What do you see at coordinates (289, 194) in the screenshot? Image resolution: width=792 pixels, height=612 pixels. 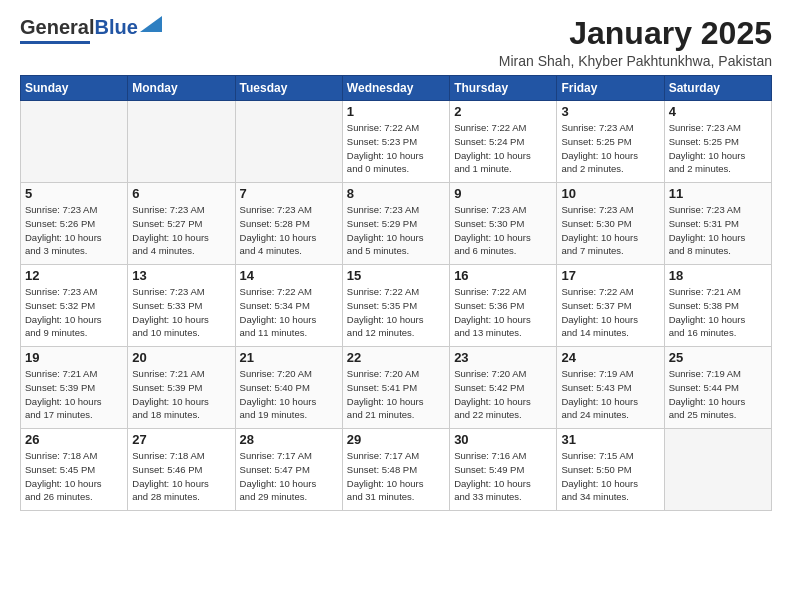 I see `day-number: 7` at bounding box center [289, 194].